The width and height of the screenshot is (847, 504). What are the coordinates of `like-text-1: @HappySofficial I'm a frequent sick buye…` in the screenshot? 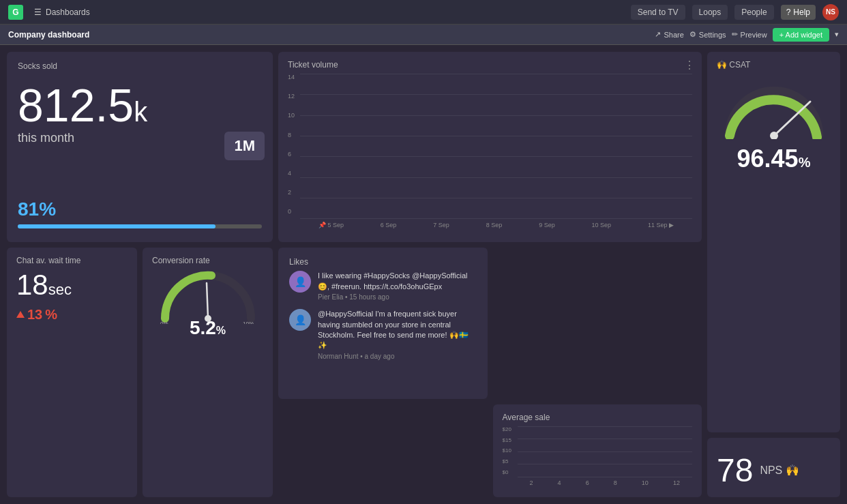 It's located at (397, 330).